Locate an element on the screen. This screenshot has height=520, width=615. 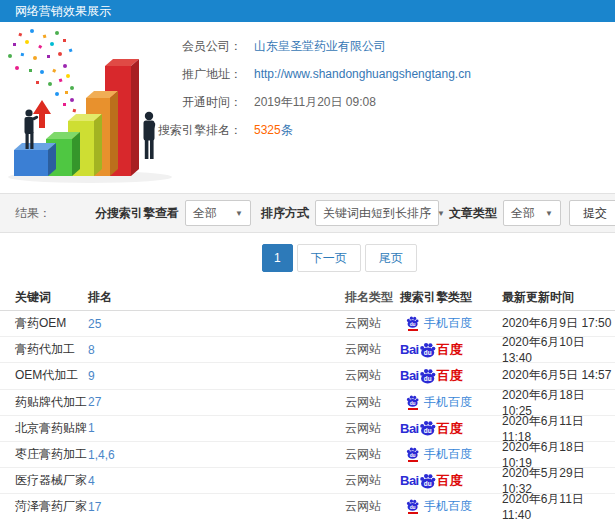
engine-filter-label: 分搜索引擎查看 is located at coordinates (137, 214).